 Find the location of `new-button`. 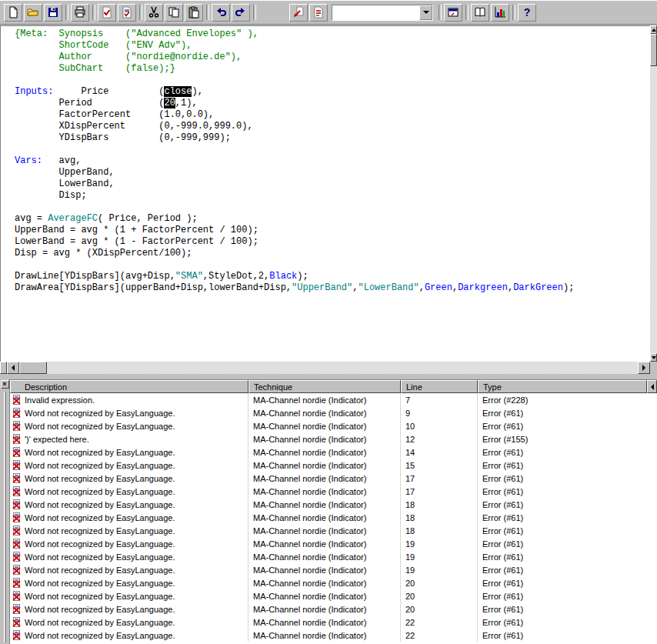

new-button is located at coordinates (13, 12).